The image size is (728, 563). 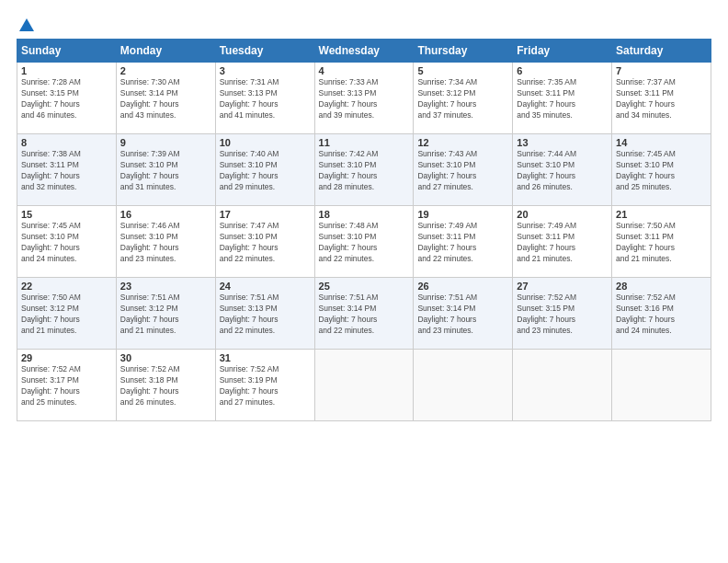 I want to click on calendar-day-cell: 10Sunrise: 7:40 AM Sunset: 3:10 PM Dayli…, so click(x=265, y=170).